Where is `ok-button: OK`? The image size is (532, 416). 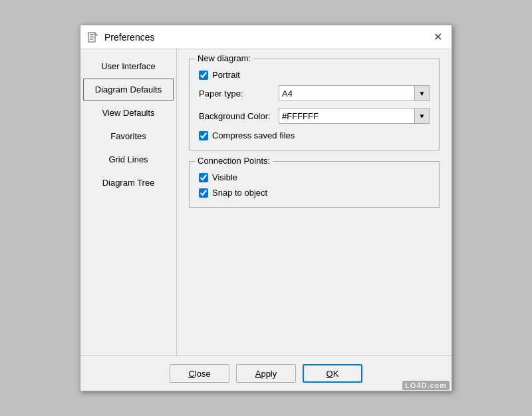
ok-button: OK is located at coordinates (332, 373).